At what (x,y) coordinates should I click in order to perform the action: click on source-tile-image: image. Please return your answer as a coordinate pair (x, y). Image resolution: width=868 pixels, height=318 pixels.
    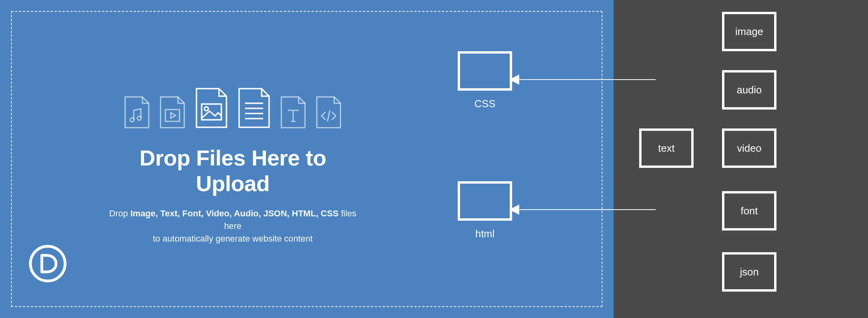
    Looking at the image, I should click on (749, 32).